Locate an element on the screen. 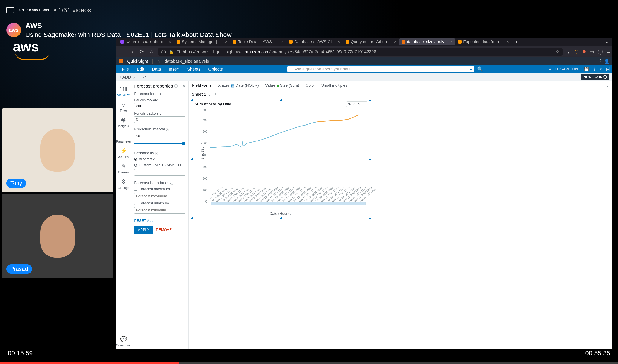 Image resolution: width=618 pixels, height=364 pixels. browser-tab: twitch-lets-talk-about-data× is located at coordinates (146, 42).